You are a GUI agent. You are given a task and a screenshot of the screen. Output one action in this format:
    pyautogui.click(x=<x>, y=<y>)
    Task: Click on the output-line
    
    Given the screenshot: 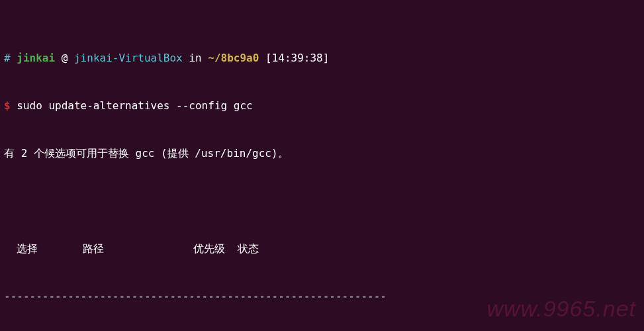 What is the action you would take?
    pyautogui.click(x=322, y=201)
    